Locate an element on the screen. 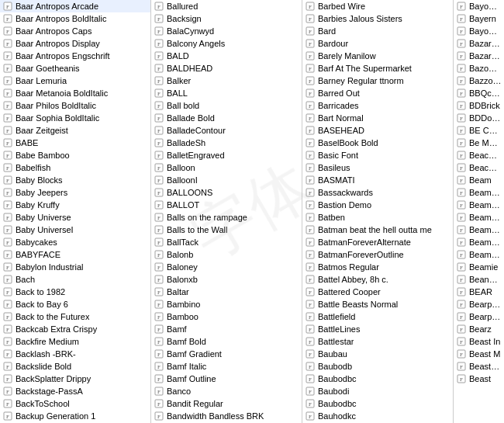 This screenshot has height=423, width=504. font-list-item: F BALDHEAD is located at coordinates (226, 68).